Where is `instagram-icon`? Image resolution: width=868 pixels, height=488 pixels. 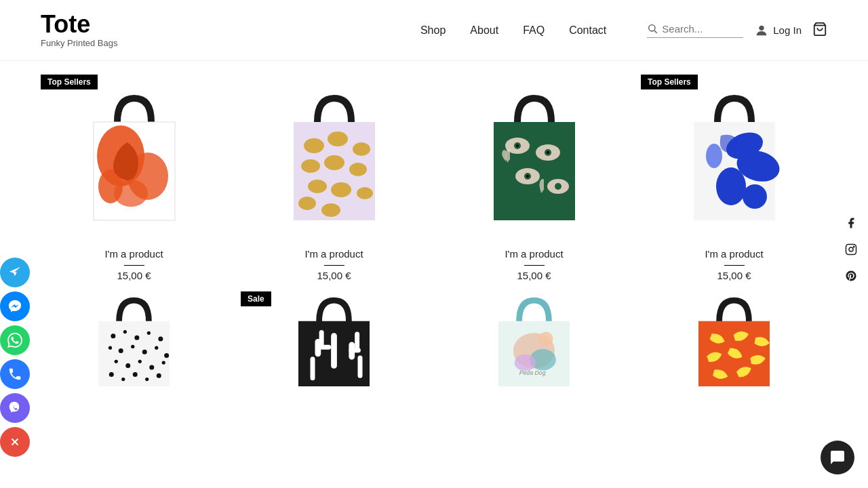 instagram-icon is located at coordinates (851, 249).